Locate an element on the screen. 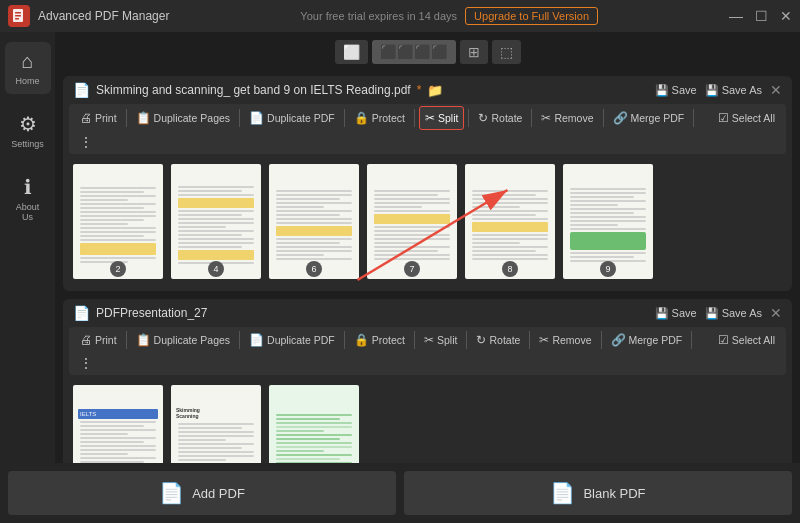 The image size is (800, 523). thumb-img-1-p9: 9 is located at coordinates (608, 222).